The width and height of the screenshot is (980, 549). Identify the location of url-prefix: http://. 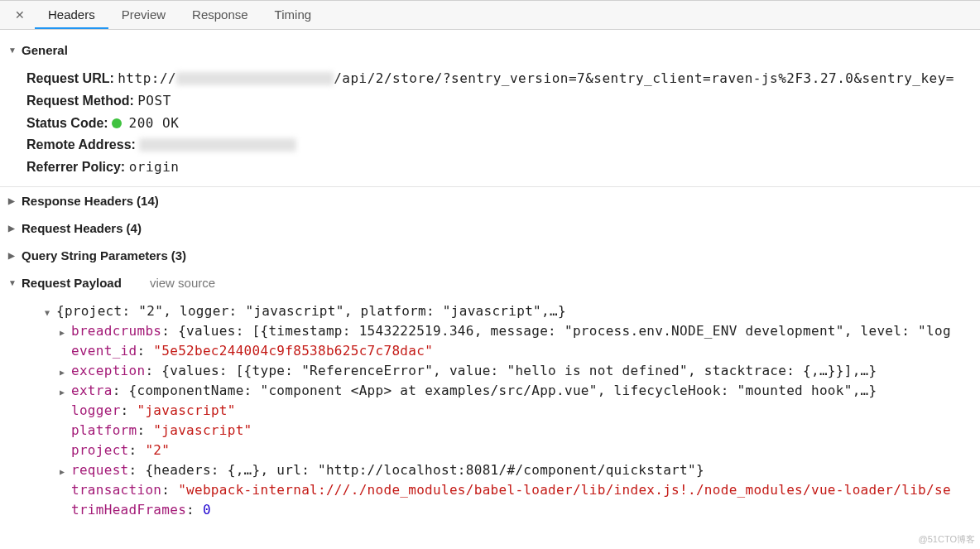
(147, 78).